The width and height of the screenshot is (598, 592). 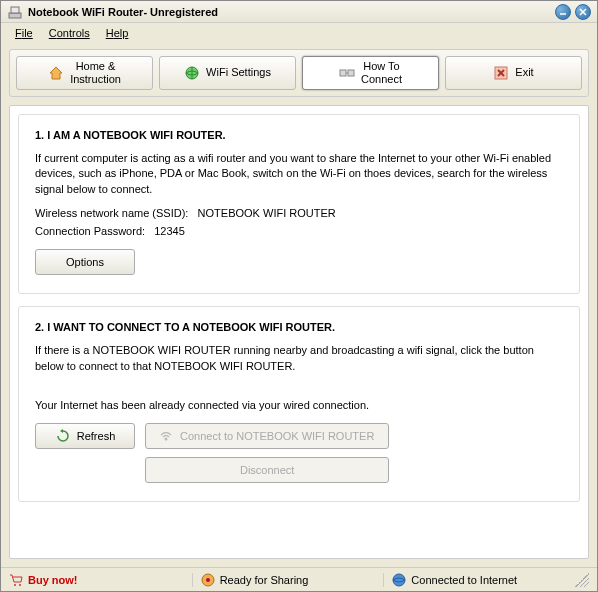 What do you see at coordinates (292, 12) in the screenshot?
I see `window-title: Notebook WiFi Router- Unregistered` at bounding box center [292, 12].